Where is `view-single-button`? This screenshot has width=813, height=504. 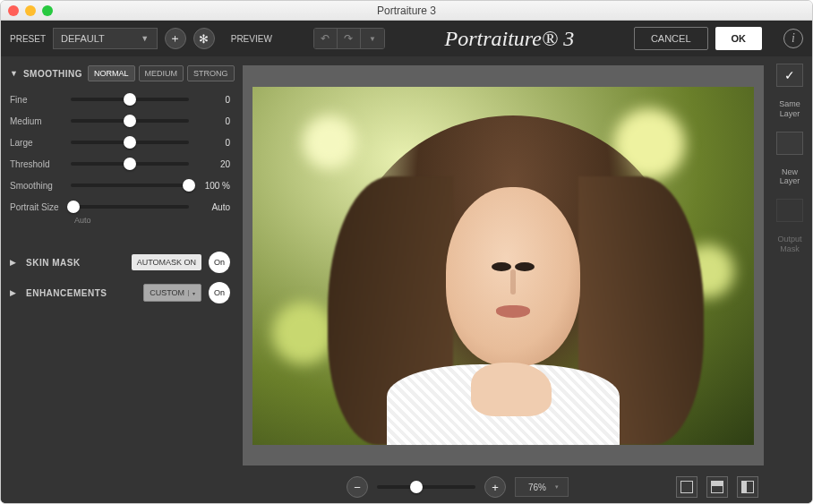
view-single-button is located at coordinates (687, 487).